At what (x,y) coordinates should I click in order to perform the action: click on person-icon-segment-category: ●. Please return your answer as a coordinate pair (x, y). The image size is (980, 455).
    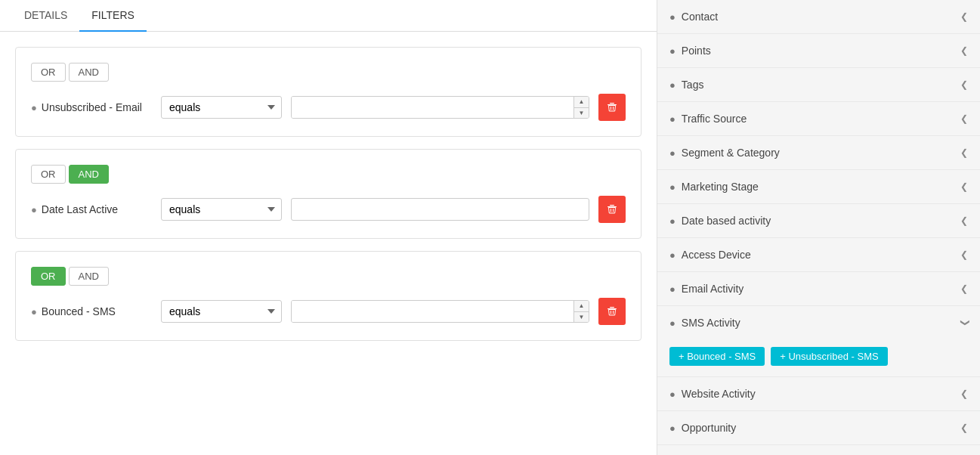
    Looking at the image, I should click on (672, 153).